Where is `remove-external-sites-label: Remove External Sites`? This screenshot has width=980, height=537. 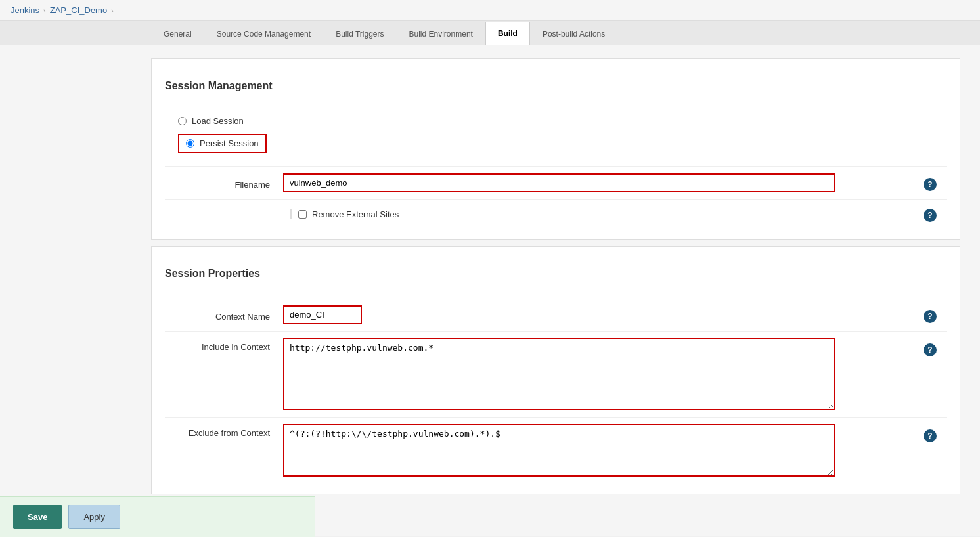
remove-external-sites-label: Remove External Sites is located at coordinates (355, 214).